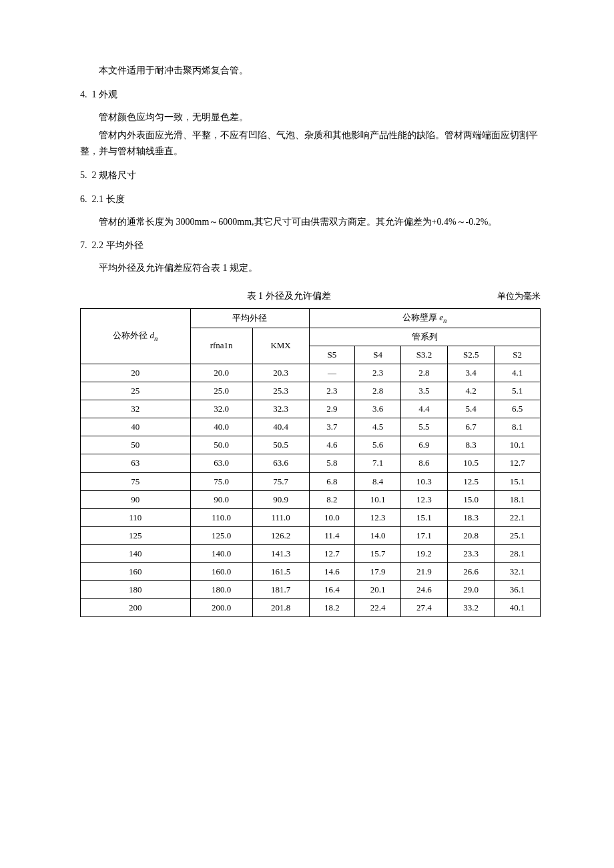  I want to click on table-row: 125125.0126.211.414.017.120.825.1, so click(311, 535).